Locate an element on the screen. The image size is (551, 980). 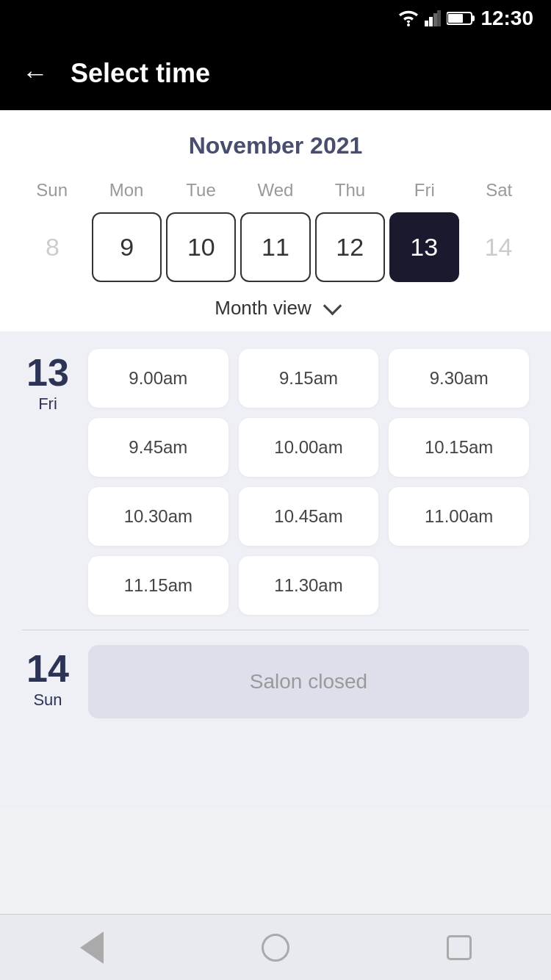
slot-1100am: 11.00am is located at coordinates (458, 516).